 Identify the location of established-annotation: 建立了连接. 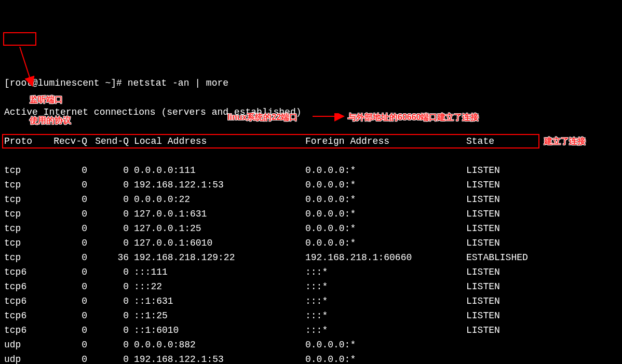
(565, 141).